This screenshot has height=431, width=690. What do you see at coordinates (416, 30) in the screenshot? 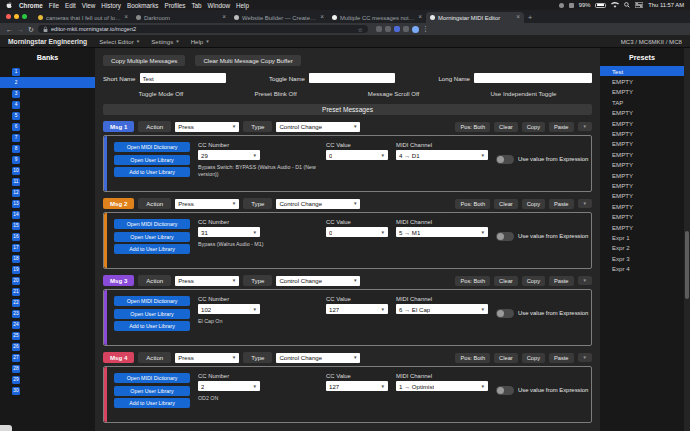
I see `profile-avatar` at bounding box center [416, 30].